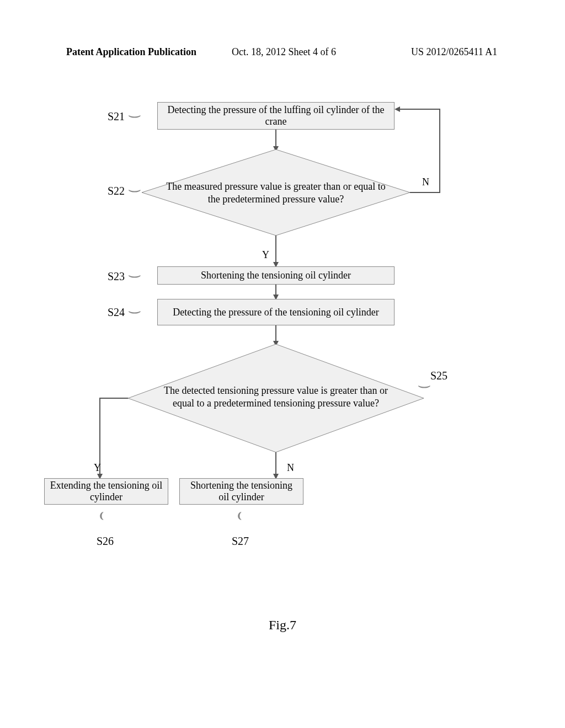  I want to click on header-right: US 2012/0265411 A1, so click(454, 52).